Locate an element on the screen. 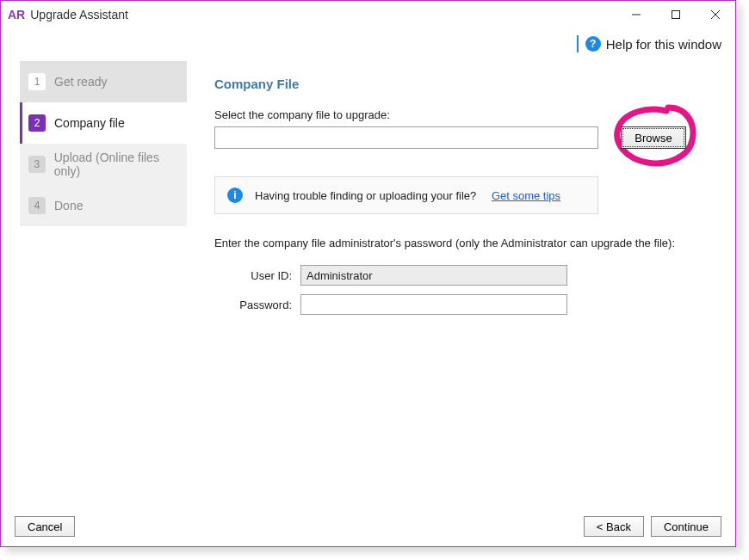 Image resolution: width=749 pixels, height=560 pixels. step-number: 2 is located at coordinates (37, 123).